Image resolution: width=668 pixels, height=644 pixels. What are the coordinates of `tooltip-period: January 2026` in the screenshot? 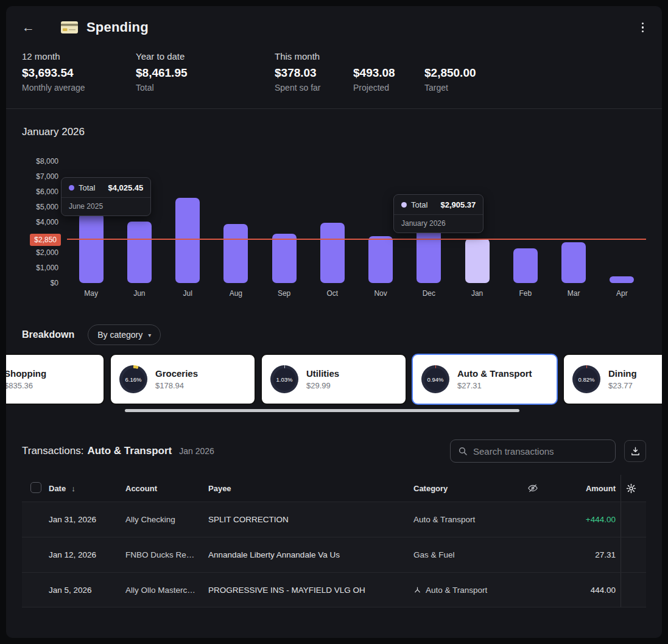 It's located at (438, 223).